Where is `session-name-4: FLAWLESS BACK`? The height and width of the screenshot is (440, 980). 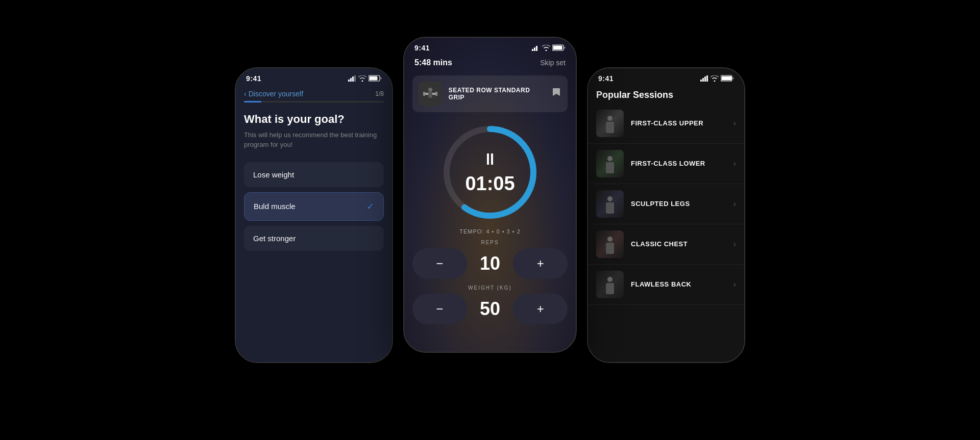 session-name-4: FLAWLESS BACK is located at coordinates (682, 284).